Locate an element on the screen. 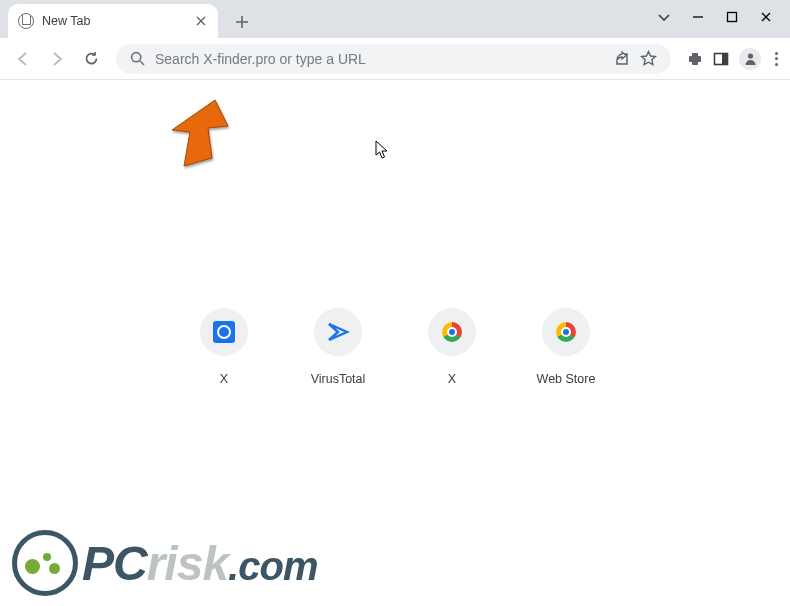 The width and height of the screenshot is (790, 606). window-controls is located at coordinates (724, 17).